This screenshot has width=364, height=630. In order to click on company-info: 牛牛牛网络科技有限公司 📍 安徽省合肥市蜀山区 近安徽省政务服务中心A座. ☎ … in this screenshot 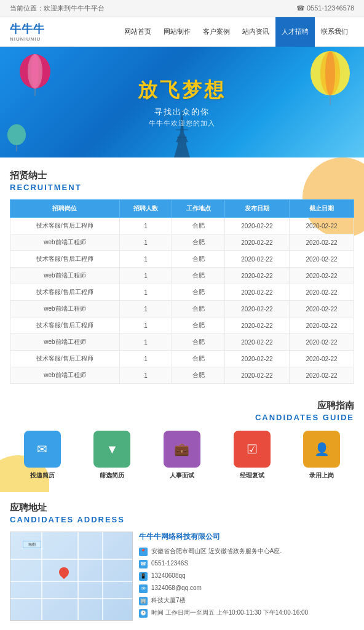, I will do `click(247, 576)`.